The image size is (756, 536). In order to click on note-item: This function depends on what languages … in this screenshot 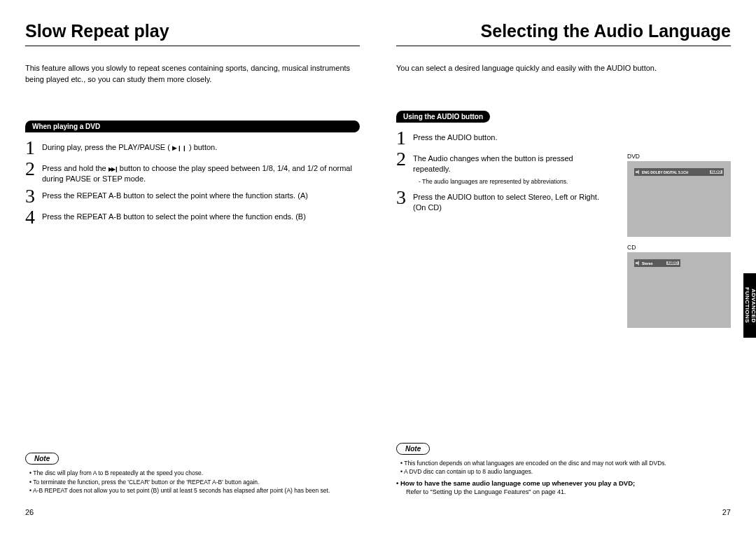, I will do `click(568, 464)`.